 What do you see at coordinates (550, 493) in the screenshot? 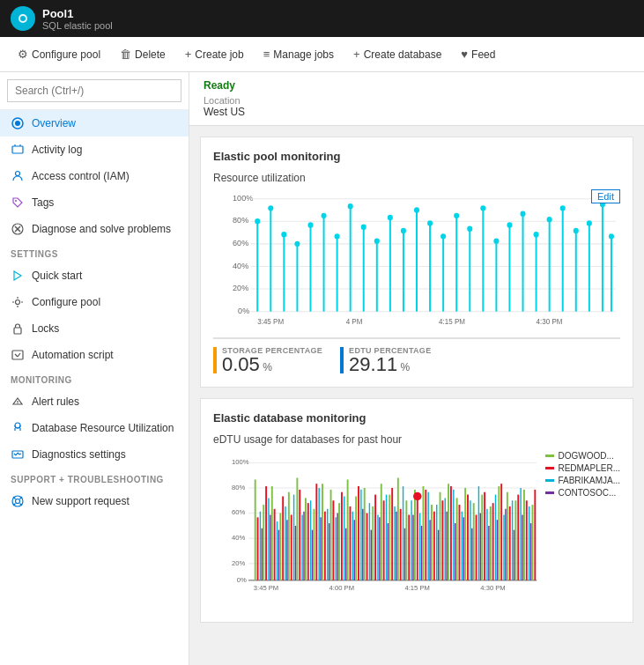
I see `contoso-legend-dot` at bounding box center [550, 493].